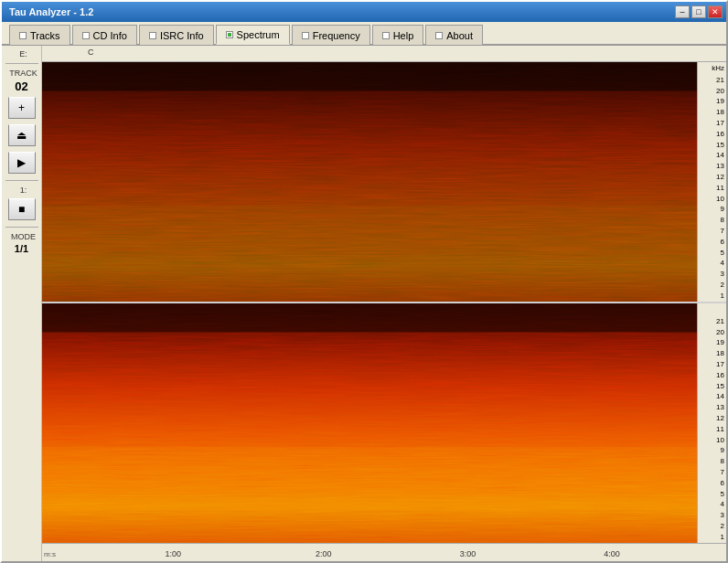 Image resolution: width=728 pixels, height=563 pixels. I want to click on freq-tick-13: 13, so click(712, 166).